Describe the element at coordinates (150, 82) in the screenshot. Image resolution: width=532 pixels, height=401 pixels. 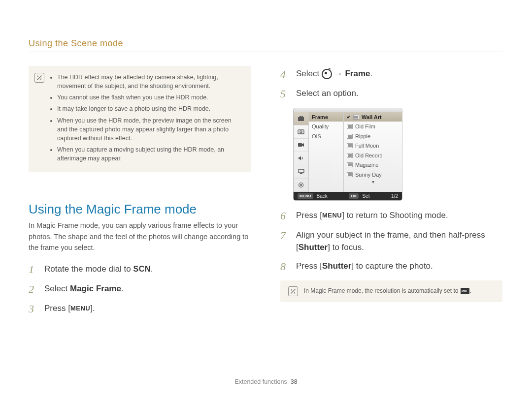
I see `note-item: The HDR effect may be affected by camera…` at that location.